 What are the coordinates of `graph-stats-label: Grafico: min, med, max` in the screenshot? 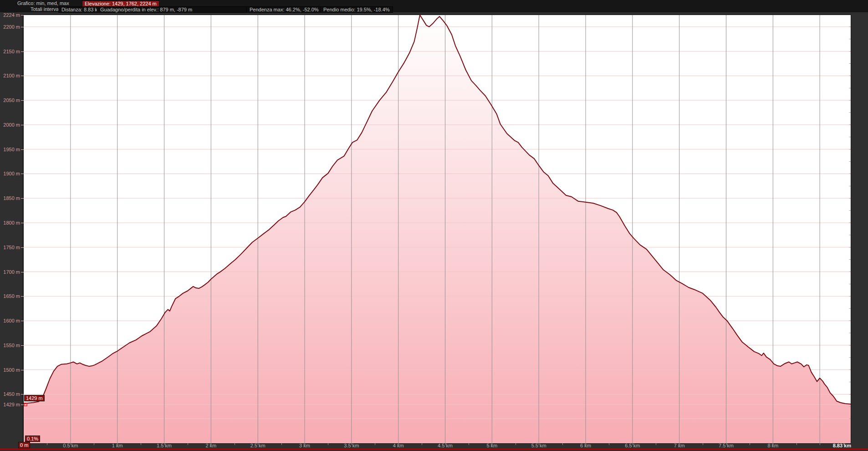 It's located at (43, 4).